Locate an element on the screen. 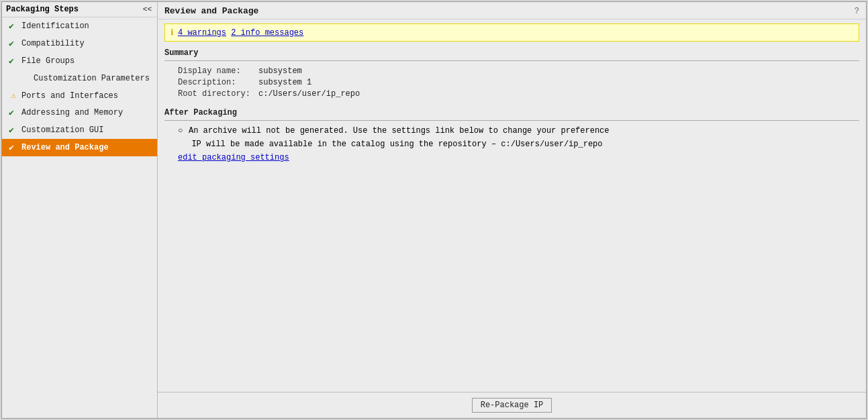 Image resolution: width=868 pixels, height=420 pixels. description-label: Description: is located at coordinates (218, 83).